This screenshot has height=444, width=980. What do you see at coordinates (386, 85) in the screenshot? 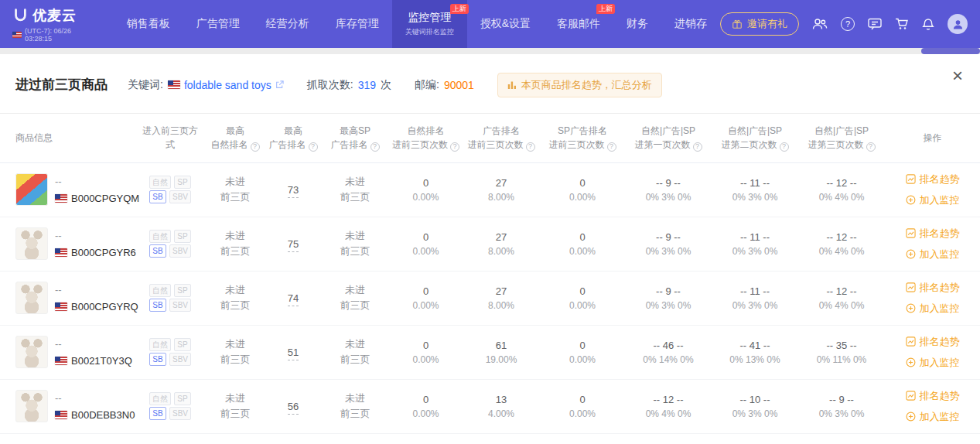
I see `crawl-unit: 次` at bounding box center [386, 85].